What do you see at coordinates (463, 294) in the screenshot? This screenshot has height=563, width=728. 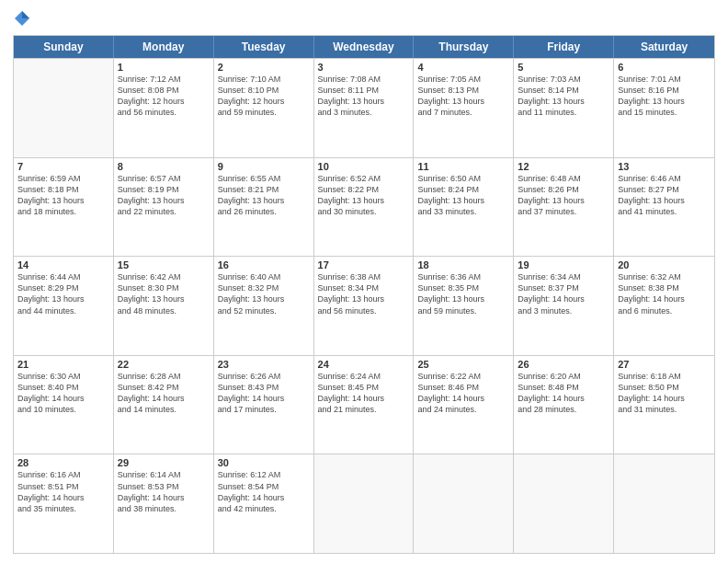 I see `day-info: Sunrise: 6:36 AM Sunset: 8:35 PM Dayligh…` at bounding box center [463, 294].